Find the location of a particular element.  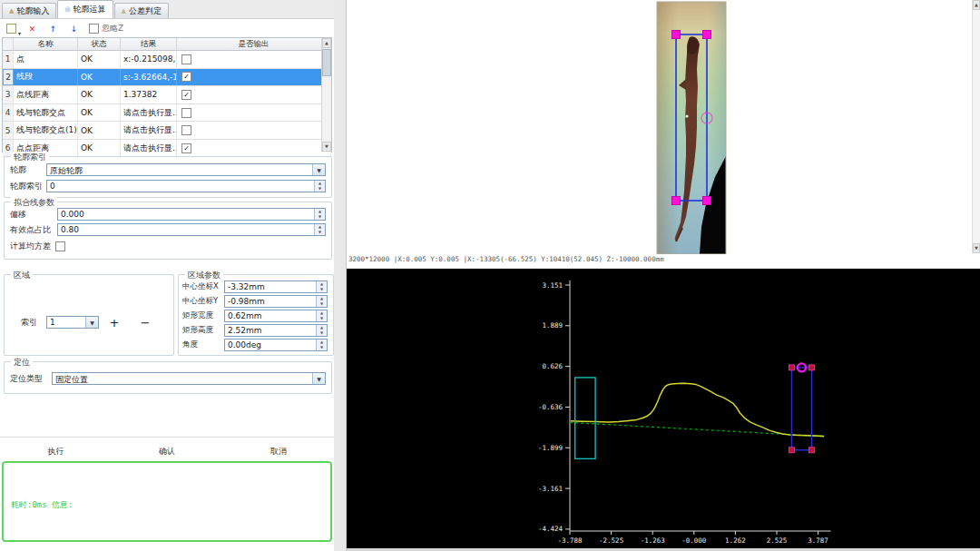

header-name: 名称 is located at coordinates (45, 44).